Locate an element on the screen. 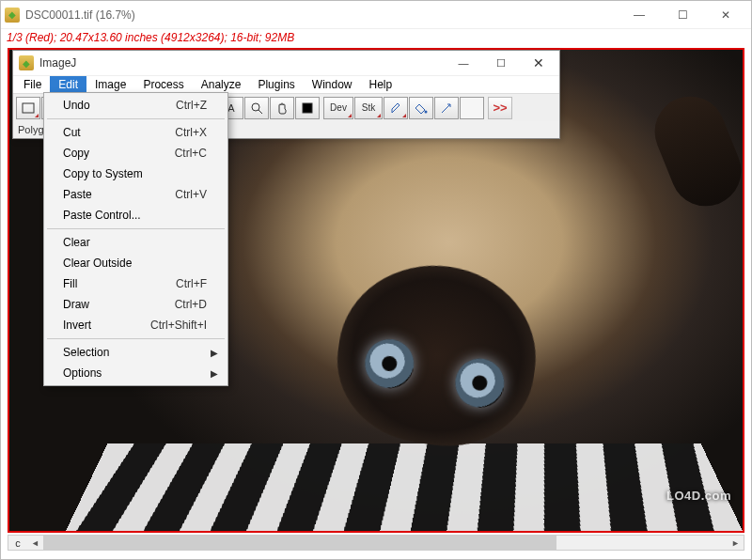 This screenshot has height=560, width=752. menu-item-label: Paste is located at coordinates (118, 194).